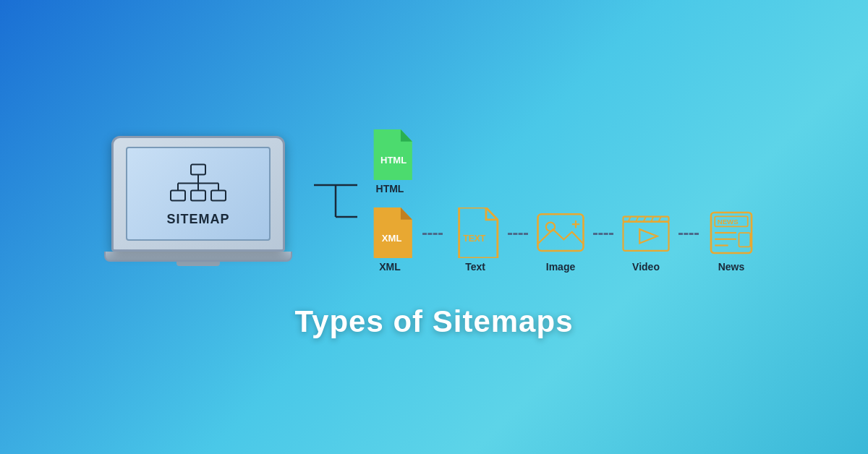  What do you see at coordinates (391, 189) in the screenshot?
I see `html-label: HTML` at bounding box center [391, 189].